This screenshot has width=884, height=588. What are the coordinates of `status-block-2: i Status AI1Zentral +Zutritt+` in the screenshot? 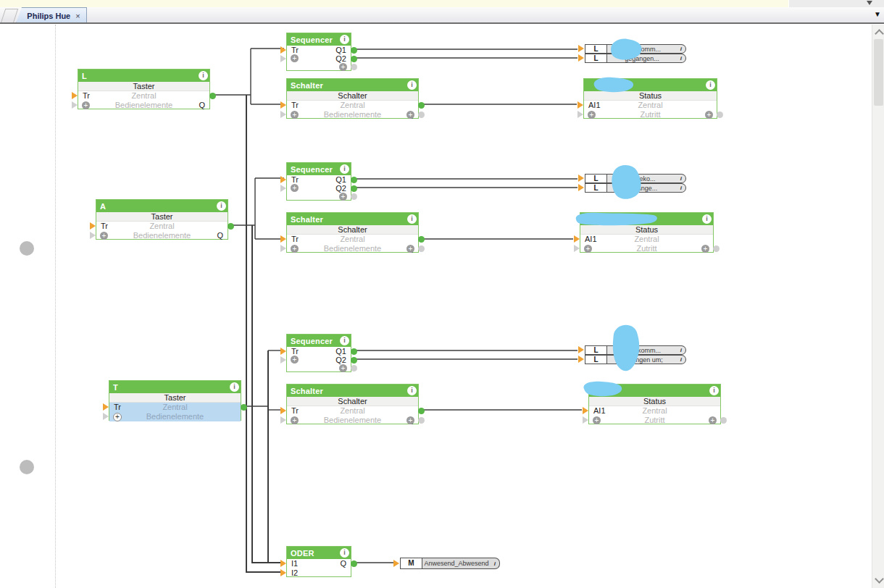 It's located at (646, 232).